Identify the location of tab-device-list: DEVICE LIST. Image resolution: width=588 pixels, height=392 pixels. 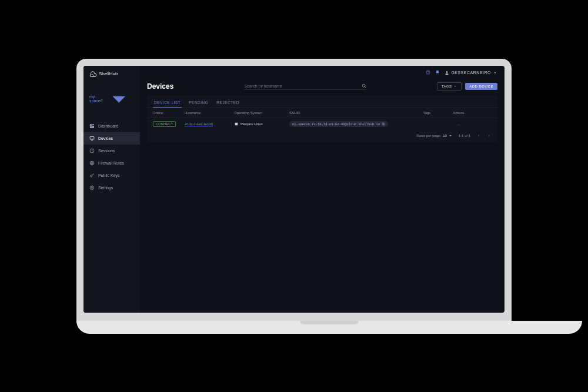
(167, 103).